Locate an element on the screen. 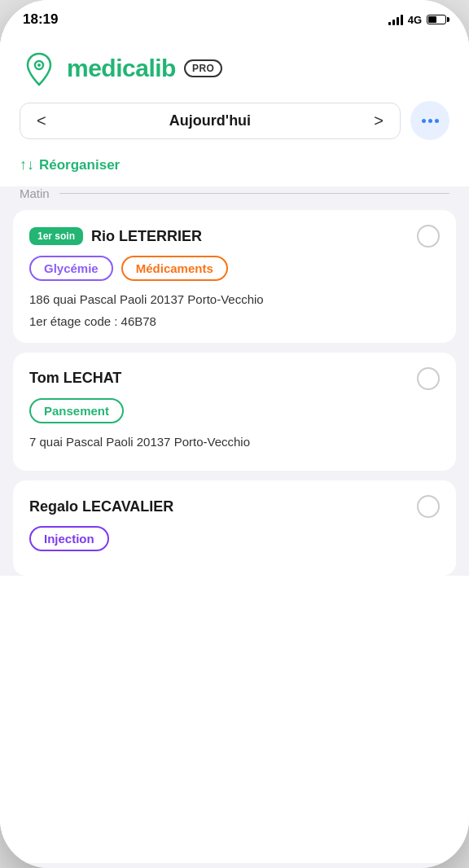  pro-badge: PRO is located at coordinates (204, 68).